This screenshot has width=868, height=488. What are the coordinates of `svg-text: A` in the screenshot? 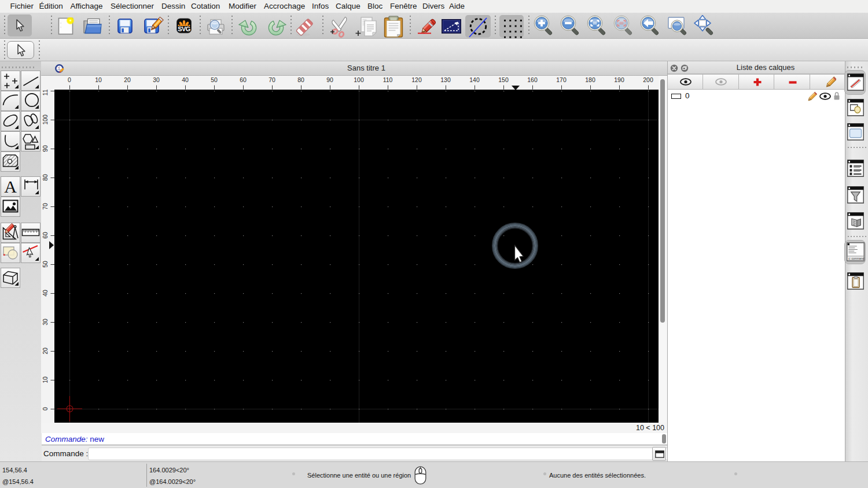 It's located at (10, 186).